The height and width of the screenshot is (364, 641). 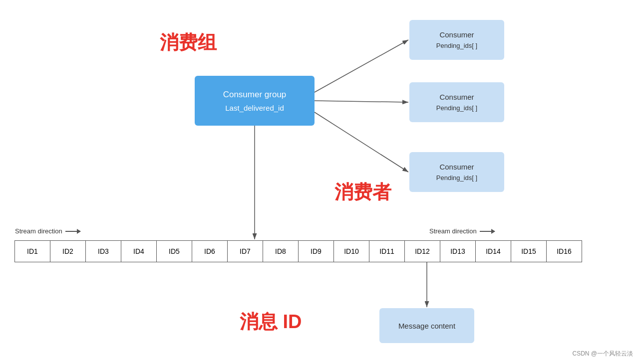 What do you see at coordinates (457, 108) in the screenshot?
I see `consumer2-line2: Pending_ids[ ]` at bounding box center [457, 108].